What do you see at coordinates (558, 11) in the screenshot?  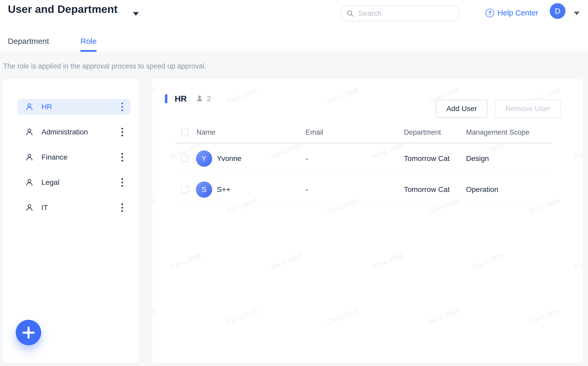 I see `user-avatar: D` at bounding box center [558, 11].